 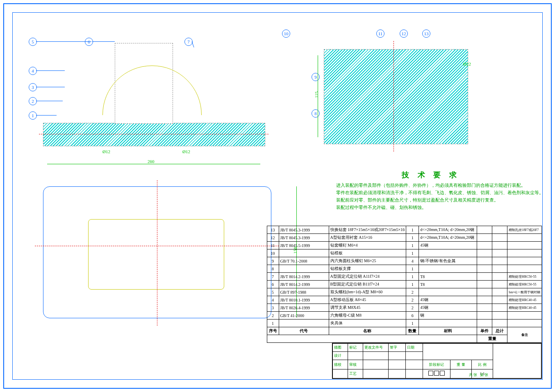 I want to click on bom-cell-idx: 13, so click(x=273, y=230).